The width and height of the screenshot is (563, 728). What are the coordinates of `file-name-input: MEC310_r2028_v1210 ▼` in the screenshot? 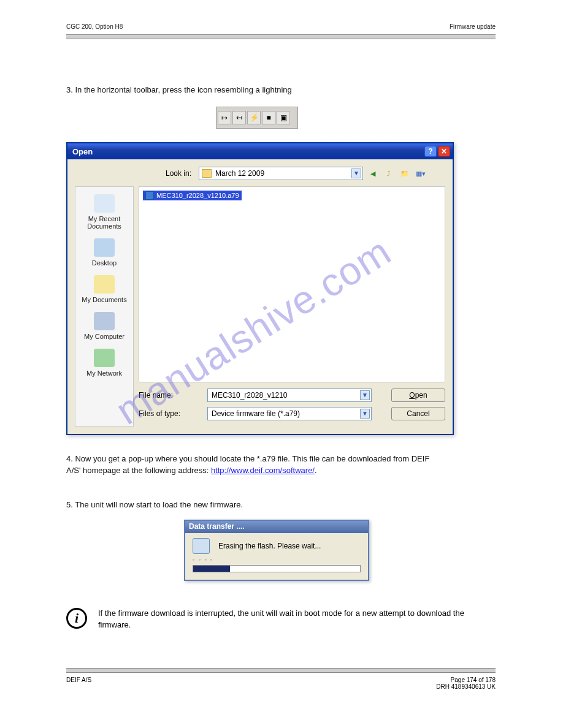 It's located at (289, 395).